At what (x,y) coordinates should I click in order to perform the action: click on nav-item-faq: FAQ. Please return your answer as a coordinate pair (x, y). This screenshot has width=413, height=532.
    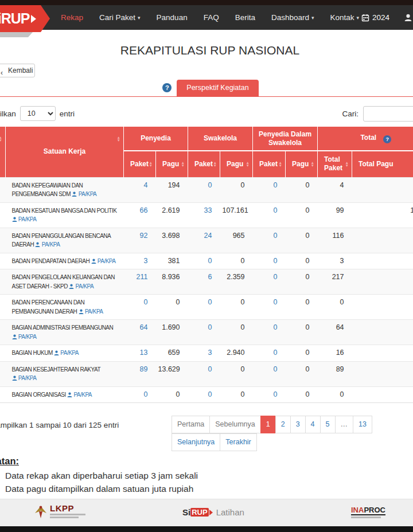
    Looking at the image, I should click on (211, 17).